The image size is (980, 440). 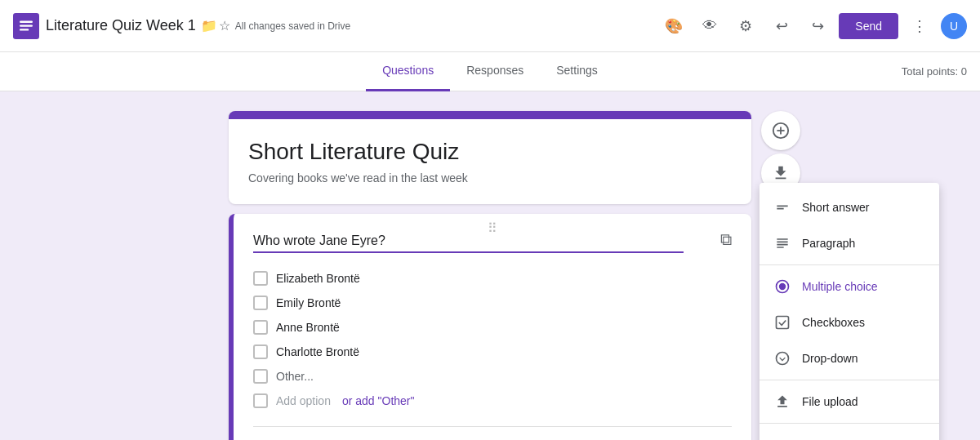 What do you see at coordinates (849, 322) in the screenshot?
I see `menu-item-checkboxes: Checkboxes` at bounding box center [849, 322].